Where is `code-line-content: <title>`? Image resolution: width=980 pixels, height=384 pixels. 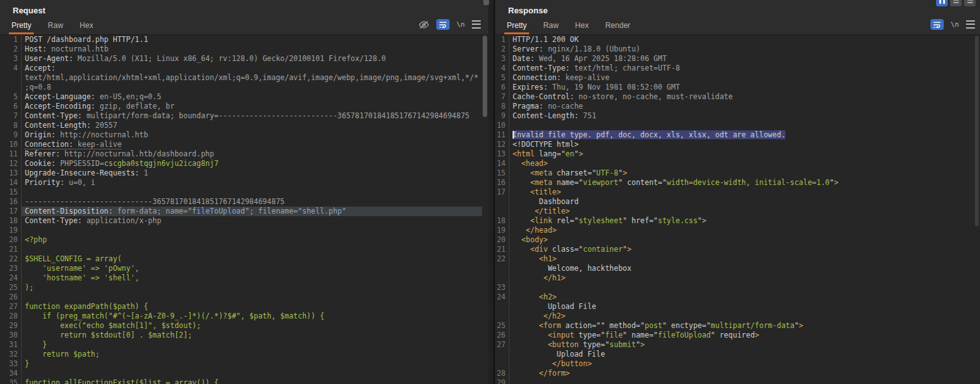
code-line-content: <title> is located at coordinates (742, 192).